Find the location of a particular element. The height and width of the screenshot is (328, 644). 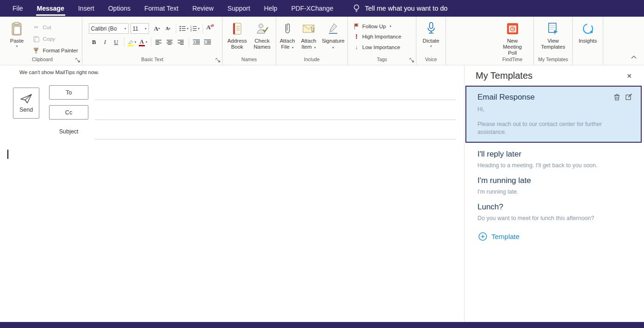

template-body-line: Hi, is located at coordinates (555, 109).